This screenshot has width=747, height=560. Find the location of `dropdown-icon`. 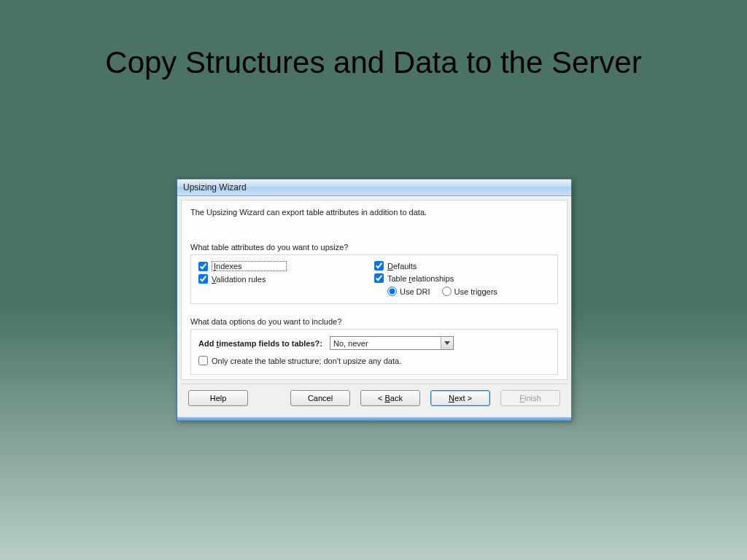

dropdown-icon is located at coordinates (446, 343).